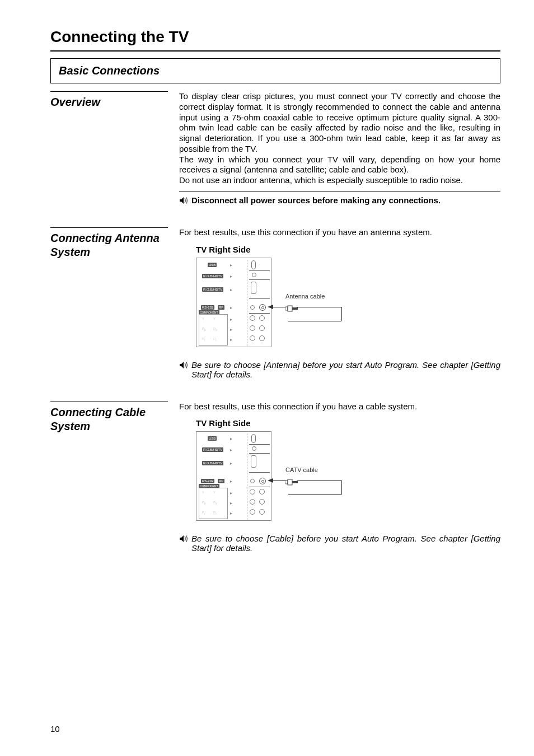 The height and width of the screenshot is (756, 534). What do you see at coordinates (291, 307) in the screenshot?
I see `cable-plug` at bounding box center [291, 307].